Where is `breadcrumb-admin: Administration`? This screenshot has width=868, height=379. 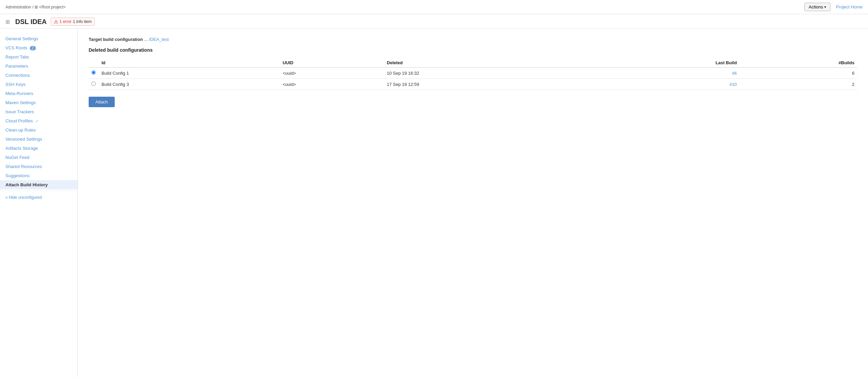
breadcrumb-admin: Administration is located at coordinates (18, 7).